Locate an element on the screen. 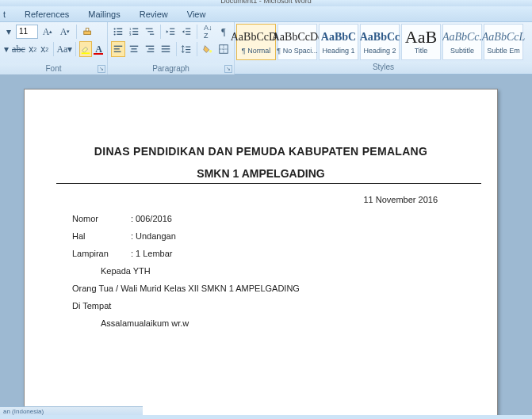  style-sample: AaB is located at coordinates (421, 37).